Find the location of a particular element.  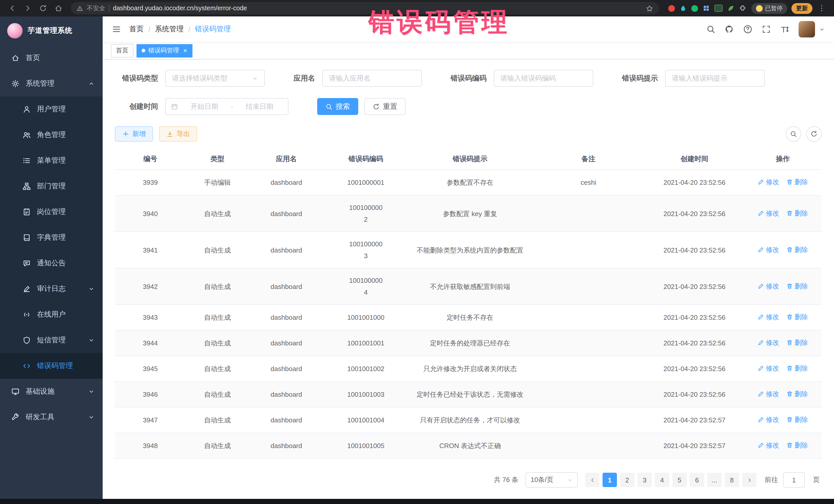

sidebar-item-label: 岗位管理 is located at coordinates (51, 212).